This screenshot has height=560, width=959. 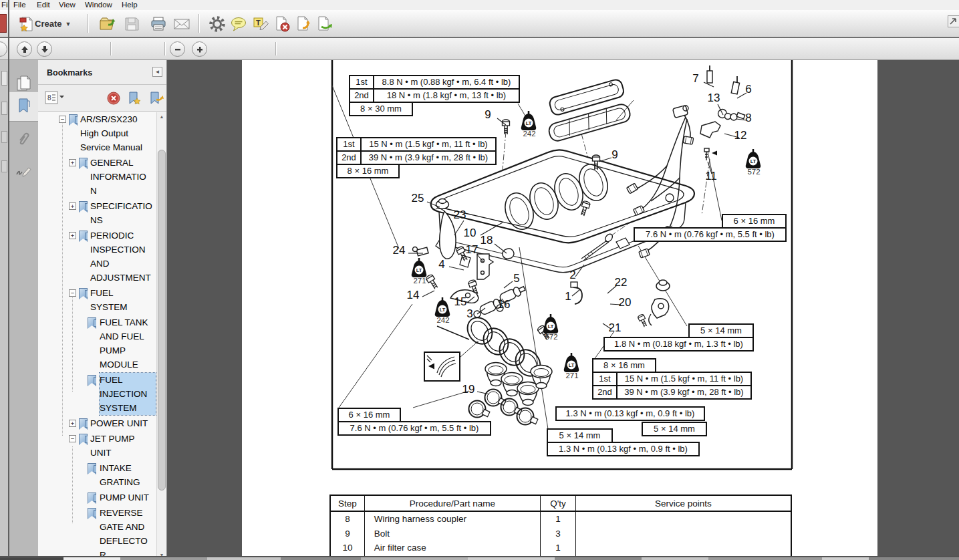 I want to click on bookmark-label: INTAKE GRATING, so click(x=128, y=475).